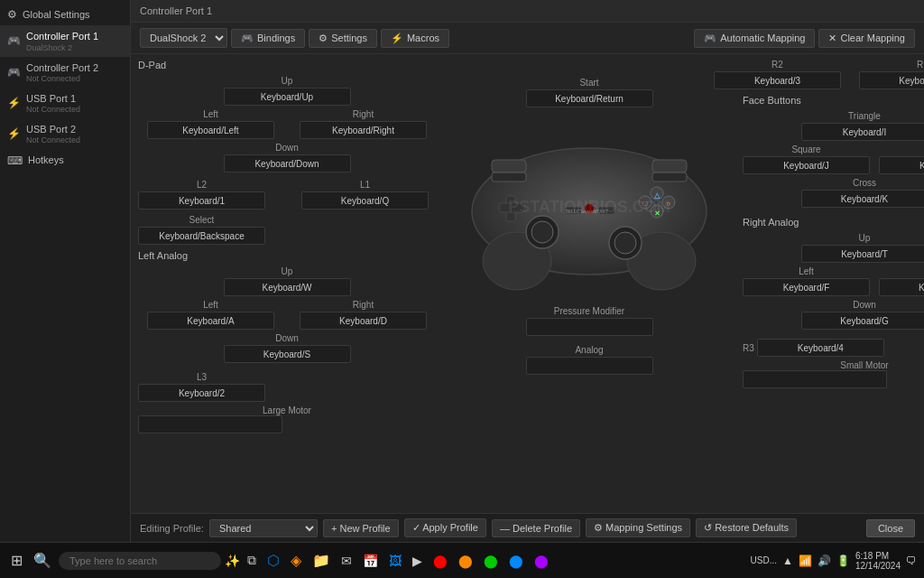 The image size is (924, 578). I want to click on r3-input, so click(821, 348).